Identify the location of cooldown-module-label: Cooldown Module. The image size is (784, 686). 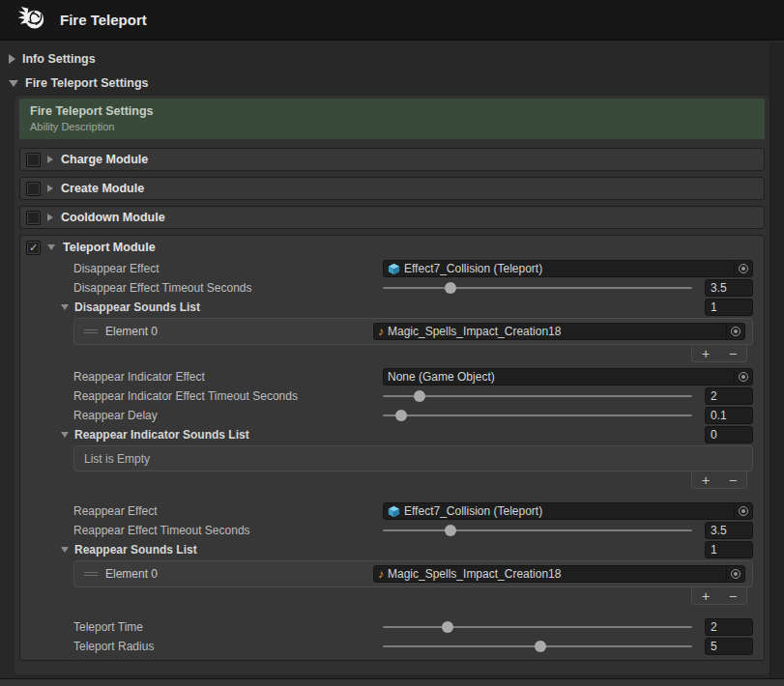
(113, 217).